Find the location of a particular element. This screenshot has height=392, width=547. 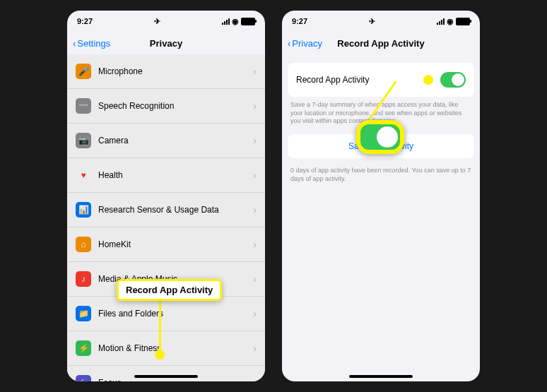

app-icon: 〰 is located at coordinates (83, 106).